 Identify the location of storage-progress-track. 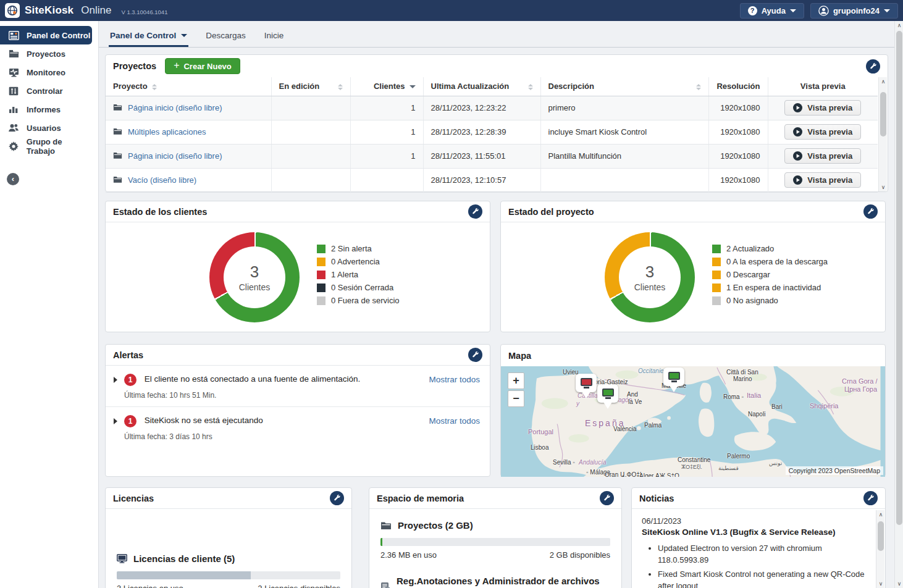
(495, 542).